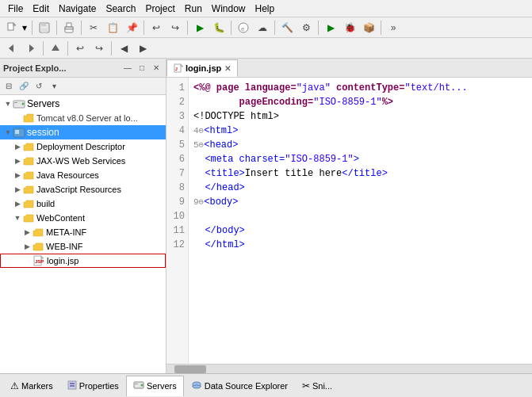  Describe the element at coordinates (80, 48) in the screenshot. I see `tb2-undo2: ↩` at that location.